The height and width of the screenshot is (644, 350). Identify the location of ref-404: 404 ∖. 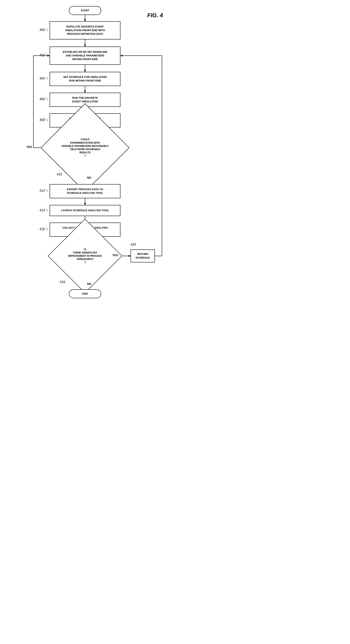
(44, 78).